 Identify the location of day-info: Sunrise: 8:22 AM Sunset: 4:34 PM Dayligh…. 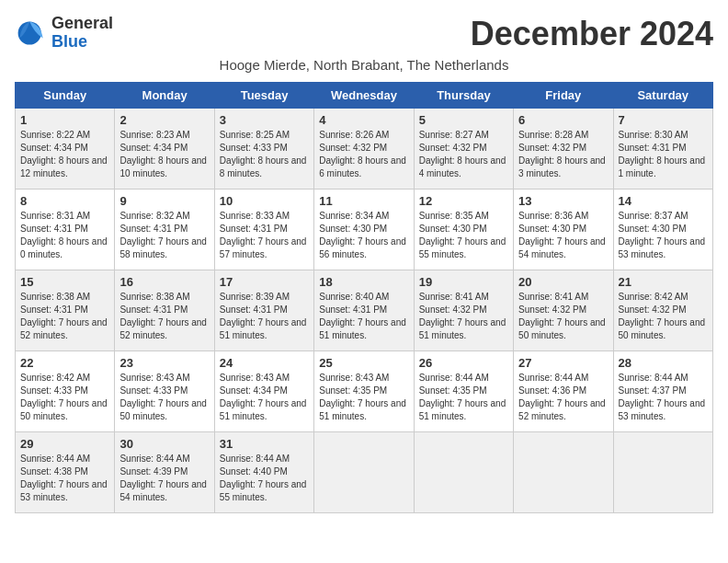
(64, 155).